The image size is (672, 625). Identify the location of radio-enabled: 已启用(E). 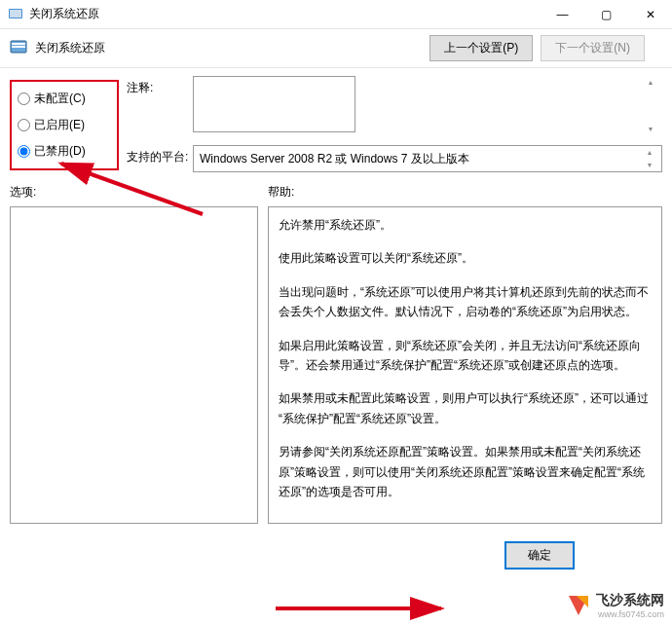
(64, 125).